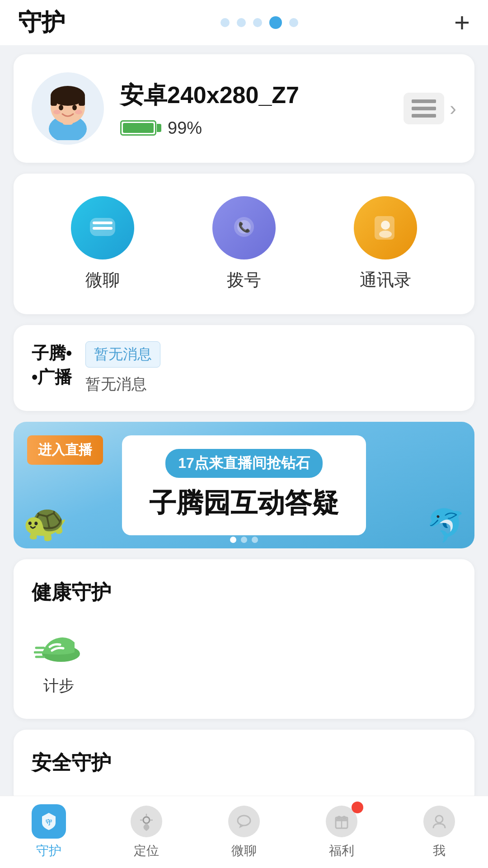  I want to click on header-dots, so click(259, 23).